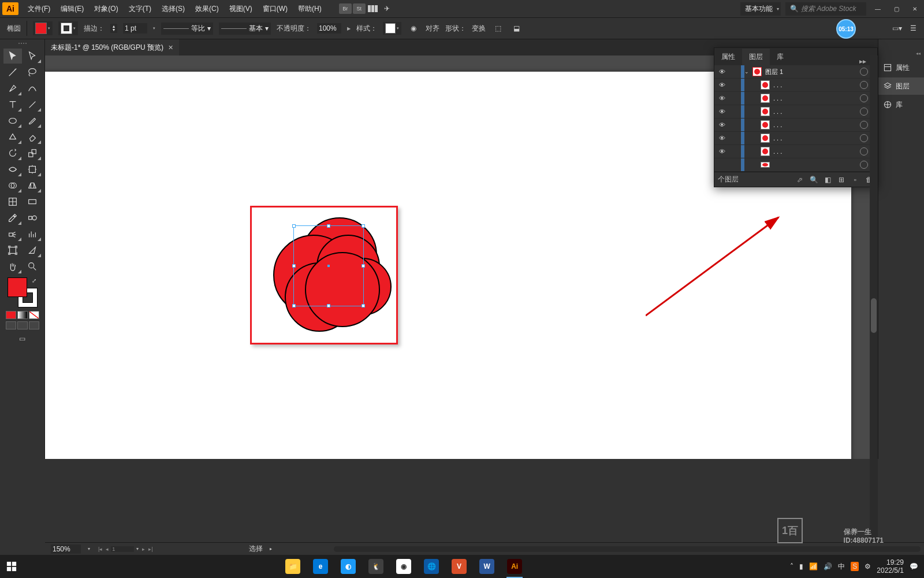  What do you see at coordinates (13, 137) in the screenshot?
I see `shaper-tool` at bounding box center [13, 137].